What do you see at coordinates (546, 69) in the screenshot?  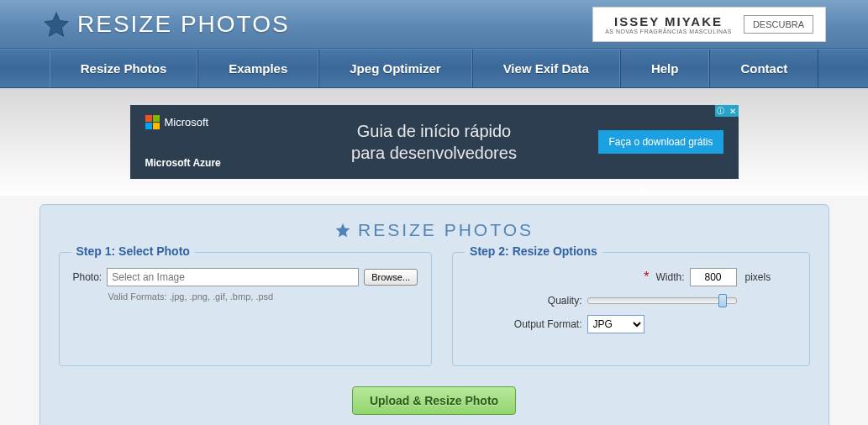 I see `nav-view-exif: View Exif Data` at bounding box center [546, 69].